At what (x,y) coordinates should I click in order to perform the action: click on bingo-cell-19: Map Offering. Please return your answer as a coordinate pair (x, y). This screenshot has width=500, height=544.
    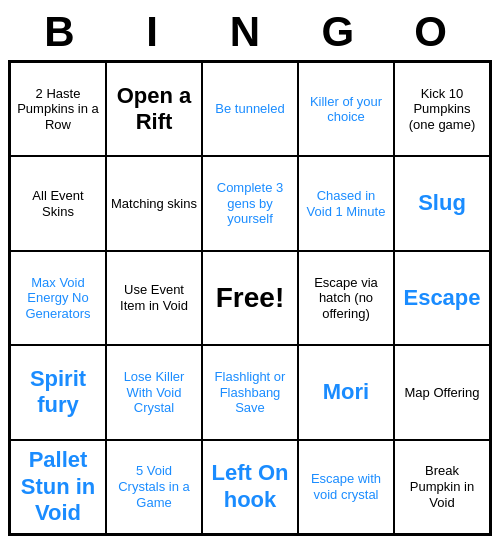
    Looking at the image, I should click on (442, 392).